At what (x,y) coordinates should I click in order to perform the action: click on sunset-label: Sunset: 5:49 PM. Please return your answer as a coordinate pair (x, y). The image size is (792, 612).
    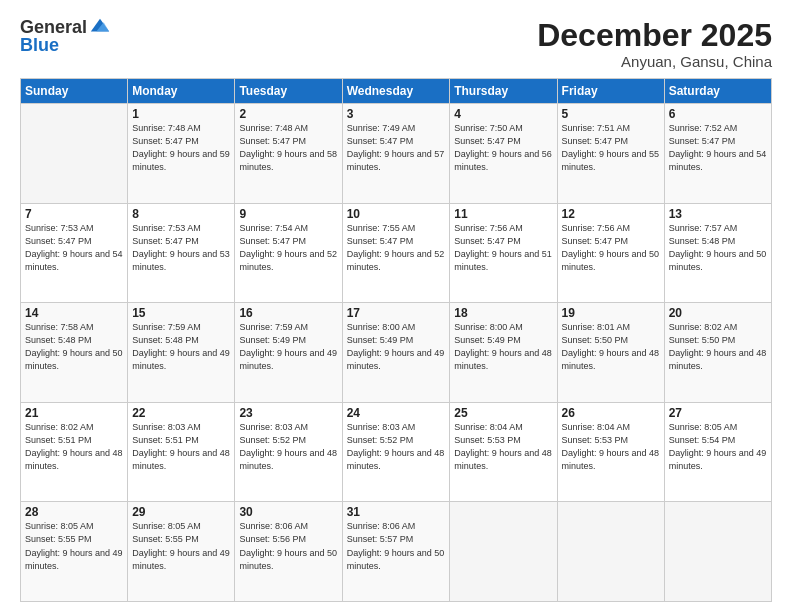
    Looking at the image, I should click on (488, 340).